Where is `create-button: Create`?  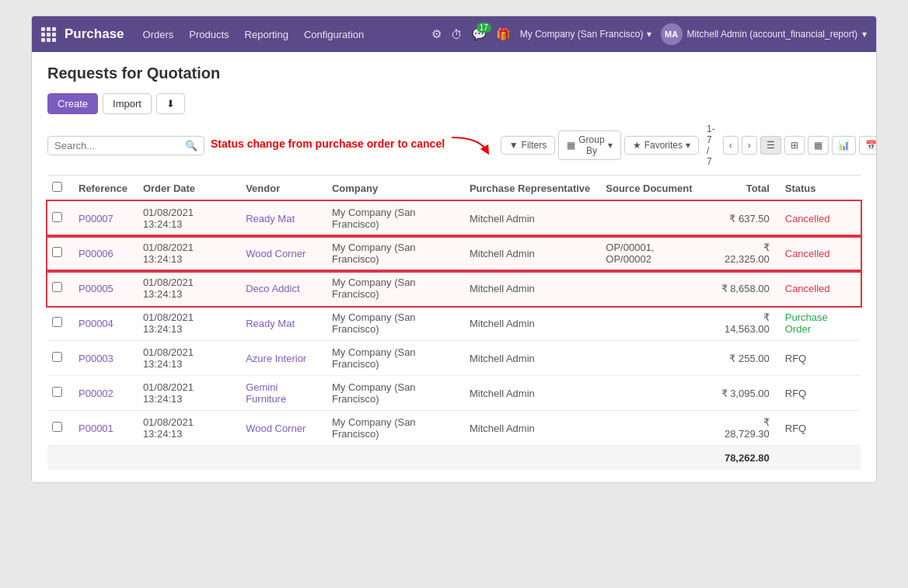
create-button: Create is located at coordinates (73, 104).